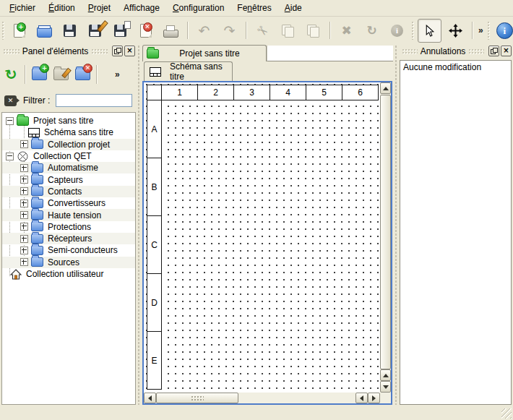 This screenshot has width=513, height=420. What do you see at coordinates (503, 30) in the screenshot?
I see `about-button: i` at bounding box center [503, 30].